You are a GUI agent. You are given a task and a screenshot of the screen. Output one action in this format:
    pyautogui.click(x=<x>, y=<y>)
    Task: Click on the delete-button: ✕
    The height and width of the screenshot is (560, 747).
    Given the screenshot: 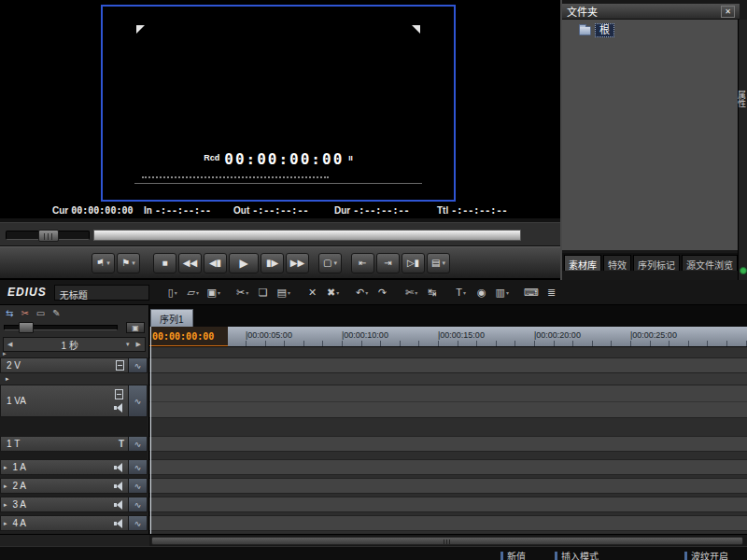 What is the action you would take?
    pyautogui.click(x=313, y=292)
    